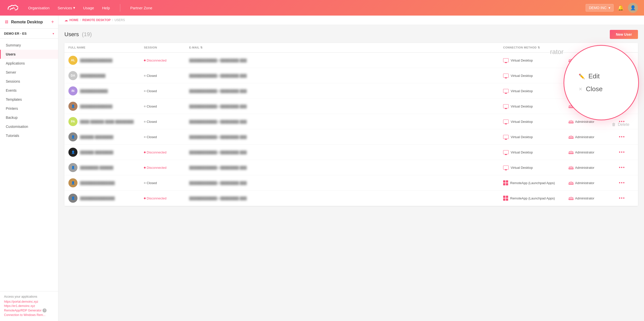 The image size is (644, 321). I want to click on org-selector: DEMO INC ▾, so click(600, 8).